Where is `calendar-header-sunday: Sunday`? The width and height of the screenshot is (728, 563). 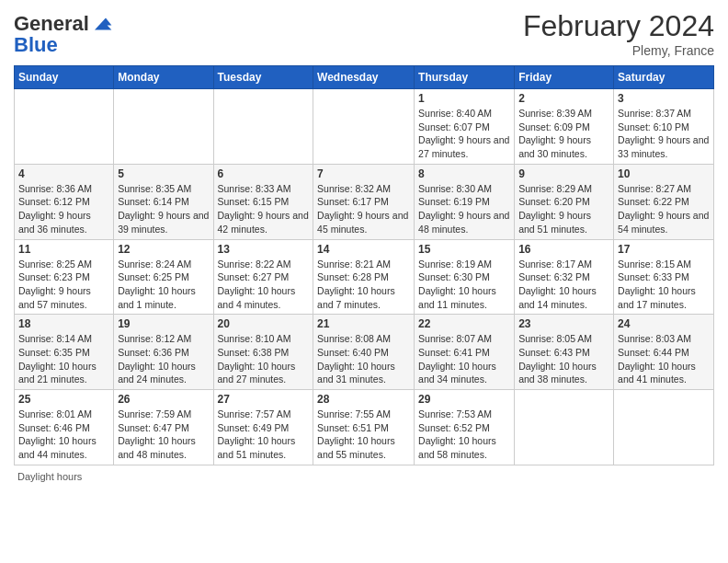
calendar-header-sunday: Sunday is located at coordinates (64, 77).